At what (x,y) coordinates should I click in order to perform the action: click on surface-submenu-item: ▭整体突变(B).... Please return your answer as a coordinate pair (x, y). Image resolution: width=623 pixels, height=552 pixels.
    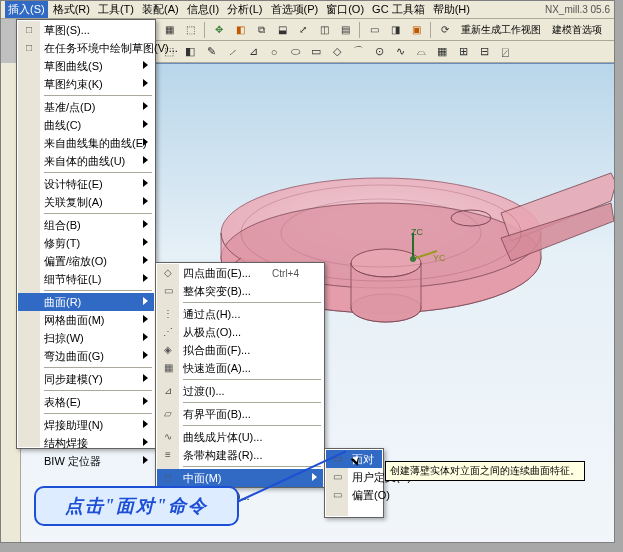
    Looking at the image, I should click on (240, 291).